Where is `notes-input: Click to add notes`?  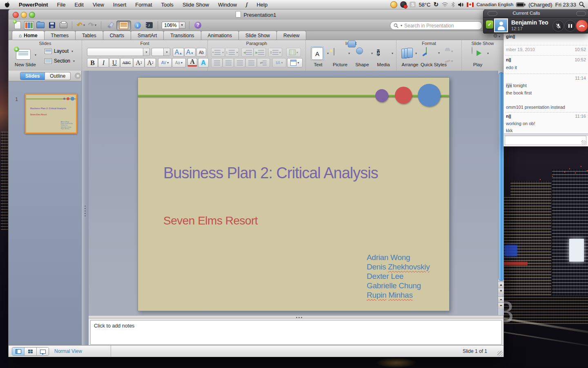 notes-input: Click to add notes is located at coordinates (296, 332).